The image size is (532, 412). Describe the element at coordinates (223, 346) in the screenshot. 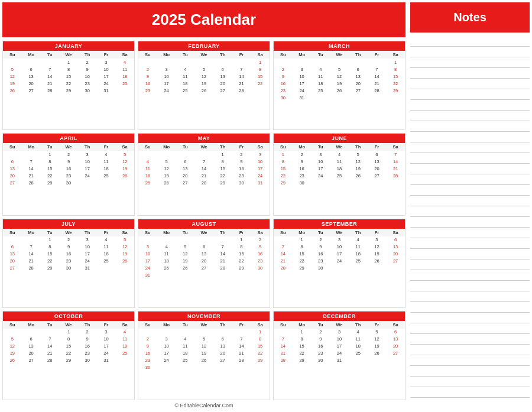

I see `day-cell: 13` at that location.